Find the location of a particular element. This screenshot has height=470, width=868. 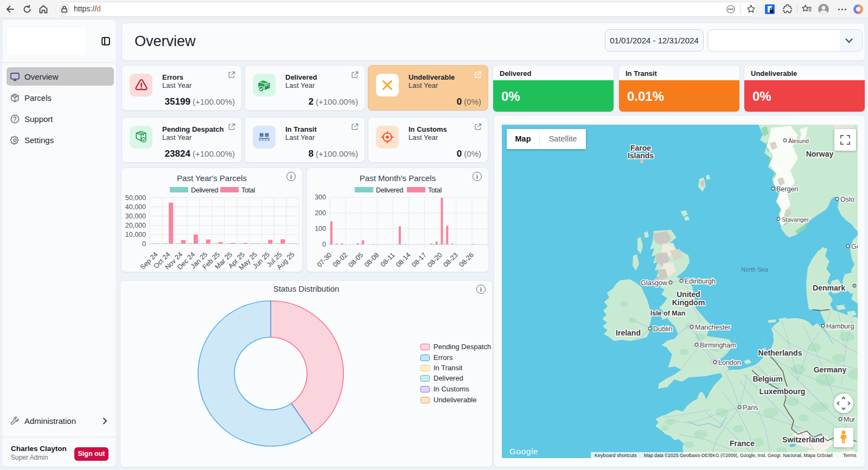

svg-text: 08-08 is located at coordinates (372, 260).